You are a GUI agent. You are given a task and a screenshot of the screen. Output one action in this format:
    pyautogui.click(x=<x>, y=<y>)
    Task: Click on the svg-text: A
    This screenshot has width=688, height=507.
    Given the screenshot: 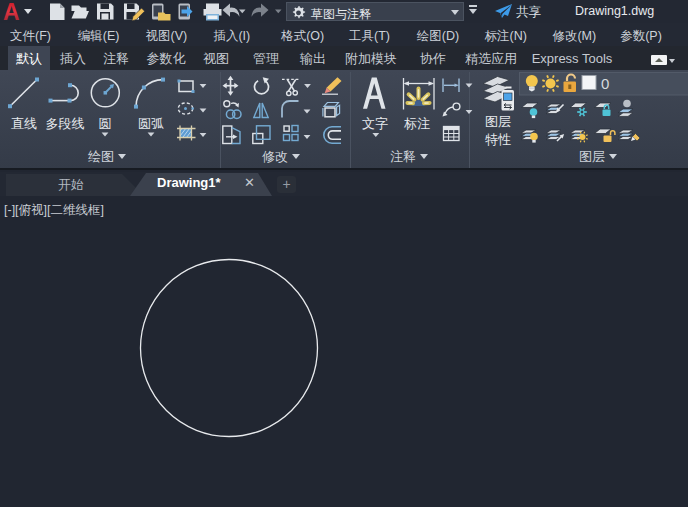 What is the action you would take?
    pyautogui.click(x=12, y=12)
    